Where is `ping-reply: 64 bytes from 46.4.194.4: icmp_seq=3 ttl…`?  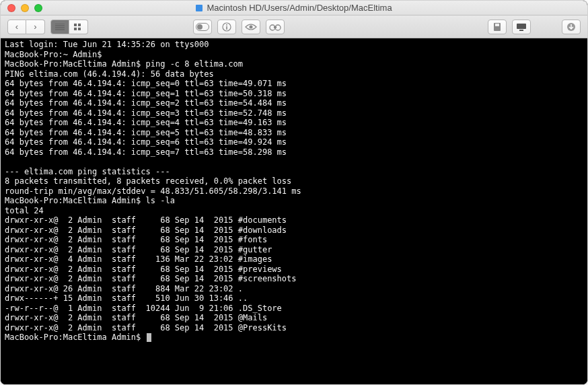 ping-reply: 64 bytes from 46.4.194.4: icmp_seq=3 ttl… is located at coordinates (145, 113).